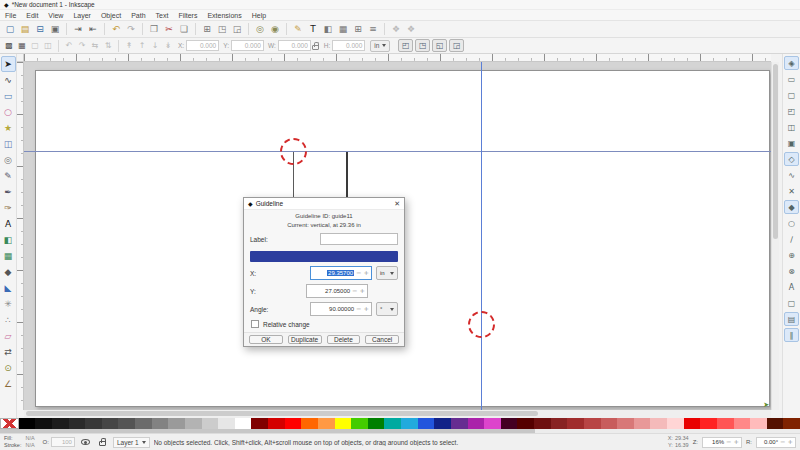 This screenshot has width=800, height=450. What do you see at coordinates (20, 236) in the screenshot?
I see `vertical-ruler` at bounding box center [20, 236].